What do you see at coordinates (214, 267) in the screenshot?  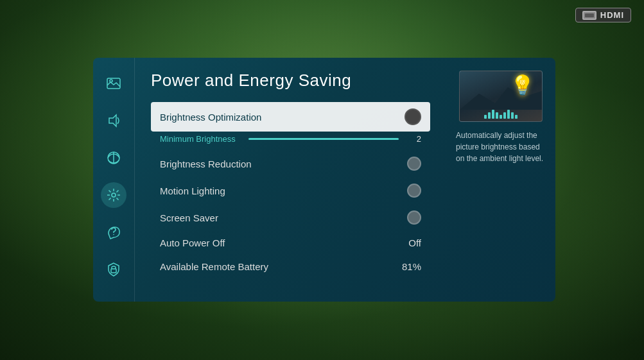 I see `remote-battery-label: Available Remote Battery` at bounding box center [214, 267].